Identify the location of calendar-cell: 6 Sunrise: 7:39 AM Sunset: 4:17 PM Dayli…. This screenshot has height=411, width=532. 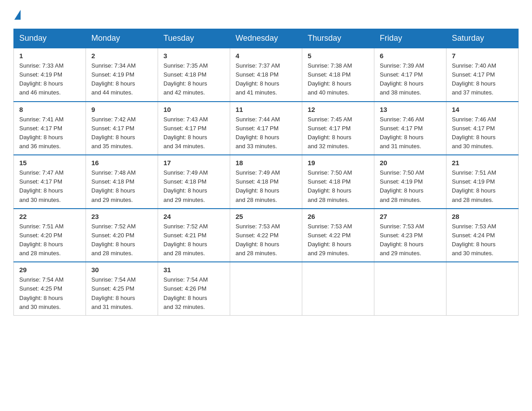
(410, 75).